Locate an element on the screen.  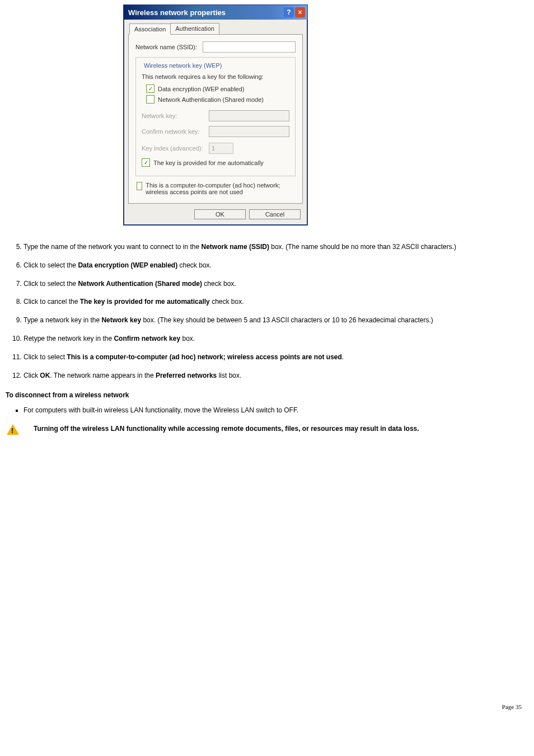
step-9: Type a network key in the Network key bo… is located at coordinates (276, 320).